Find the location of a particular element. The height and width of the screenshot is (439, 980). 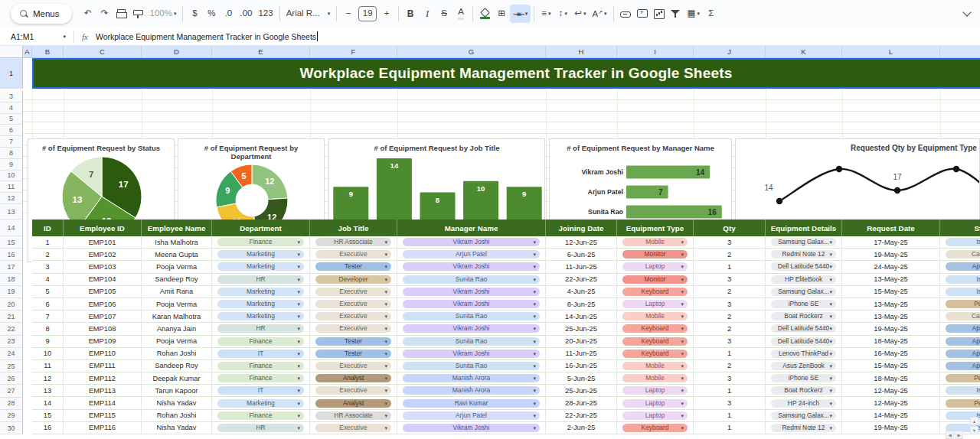

cell: 14 is located at coordinates (47, 403).